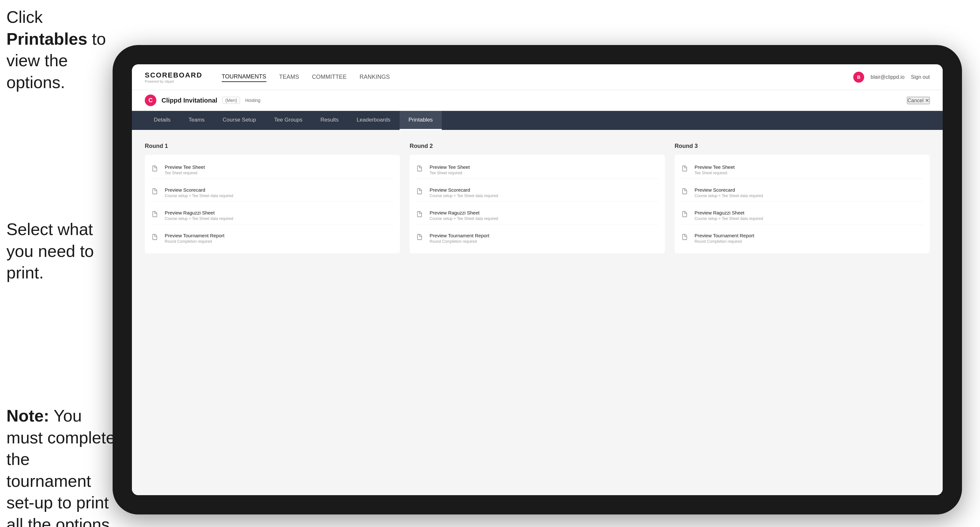 This screenshot has height=527, width=980. What do you see at coordinates (920, 77) in the screenshot?
I see `sign-out-link: Sign out` at bounding box center [920, 77].